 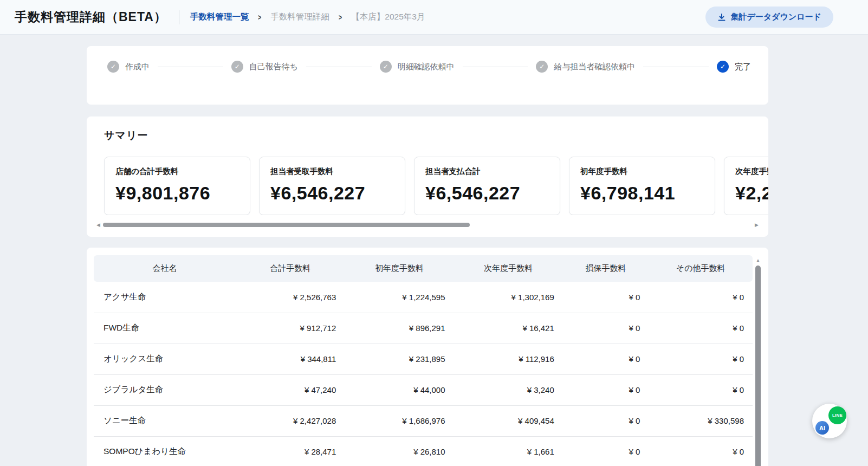 I want to click on card-value: ¥2,210, so click(x=752, y=193).